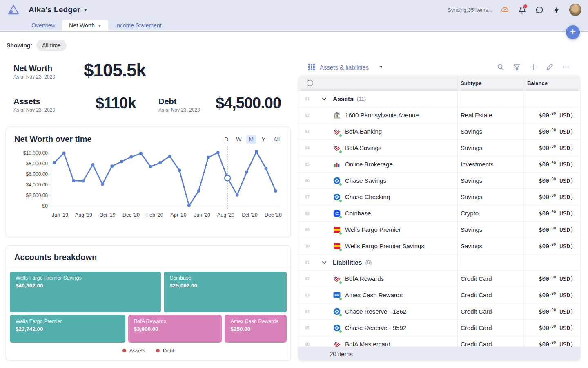 The width and height of the screenshot is (588, 368). What do you see at coordinates (439, 164) in the screenshot?
I see `account-row: 05Online BrokerageInvestments$00.00 USD)` at bounding box center [439, 164].